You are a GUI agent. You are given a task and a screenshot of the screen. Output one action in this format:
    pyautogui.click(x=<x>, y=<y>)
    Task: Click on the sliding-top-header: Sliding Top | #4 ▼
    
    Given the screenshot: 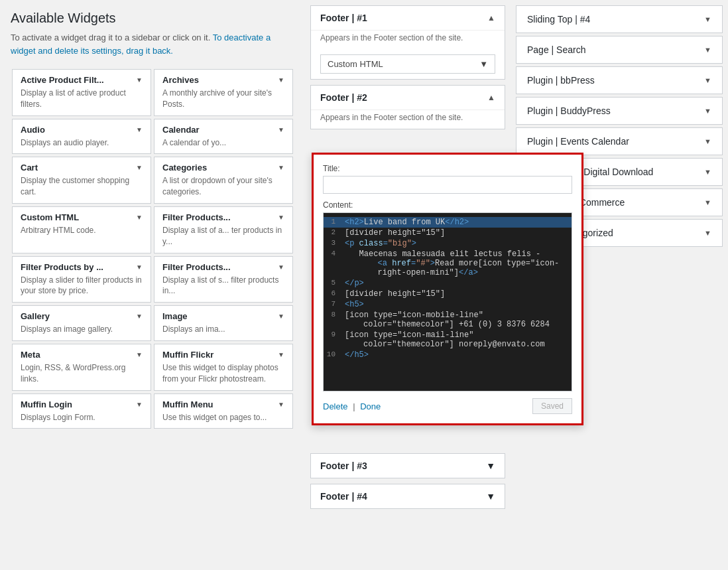 What is the action you would take?
    pyautogui.click(x=619, y=19)
    